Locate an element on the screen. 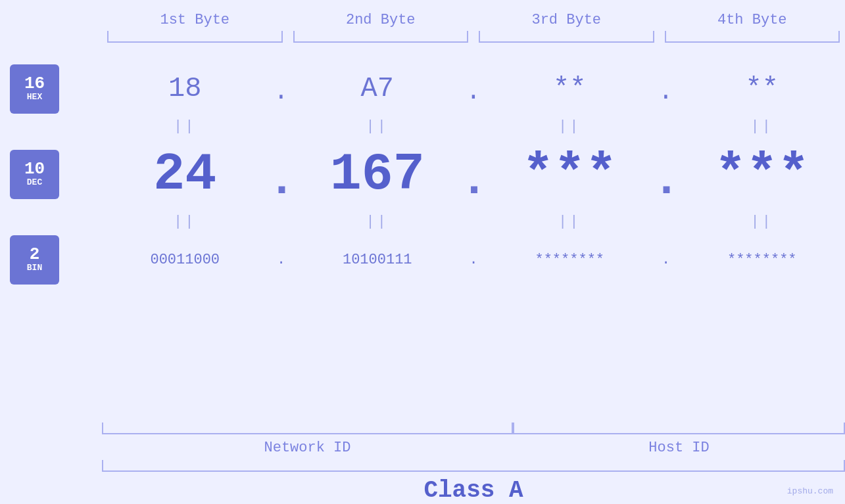 The height and width of the screenshot is (504, 845). eq2-b2: || is located at coordinates (377, 222).